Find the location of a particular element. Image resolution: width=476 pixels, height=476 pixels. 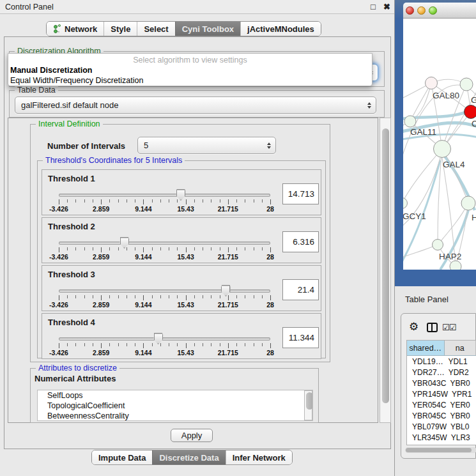

network-window-titlebar is located at coordinates (440, 10).